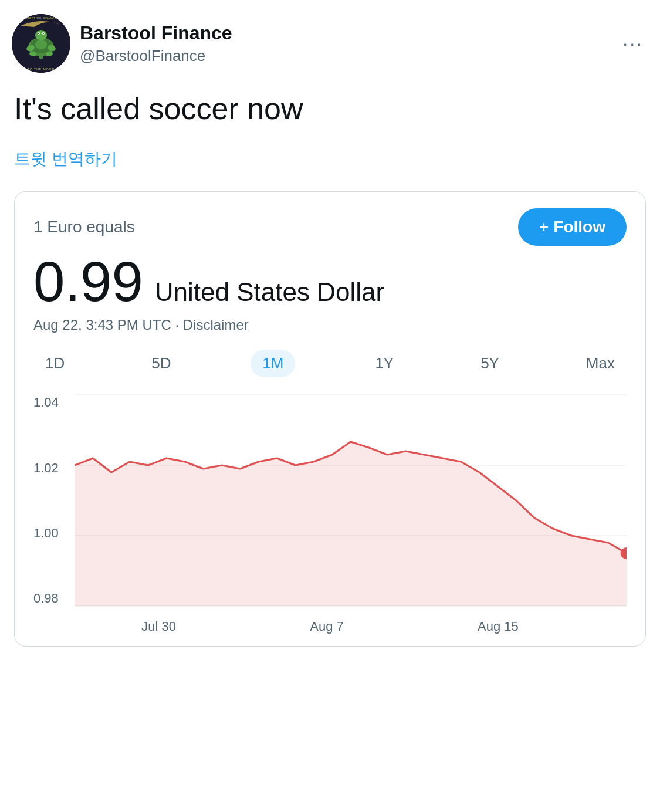 Image resolution: width=660 pixels, height=812 pixels. What do you see at coordinates (156, 56) in the screenshot?
I see `account-handle: @BarstoolFinance` at bounding box center [156, 56].